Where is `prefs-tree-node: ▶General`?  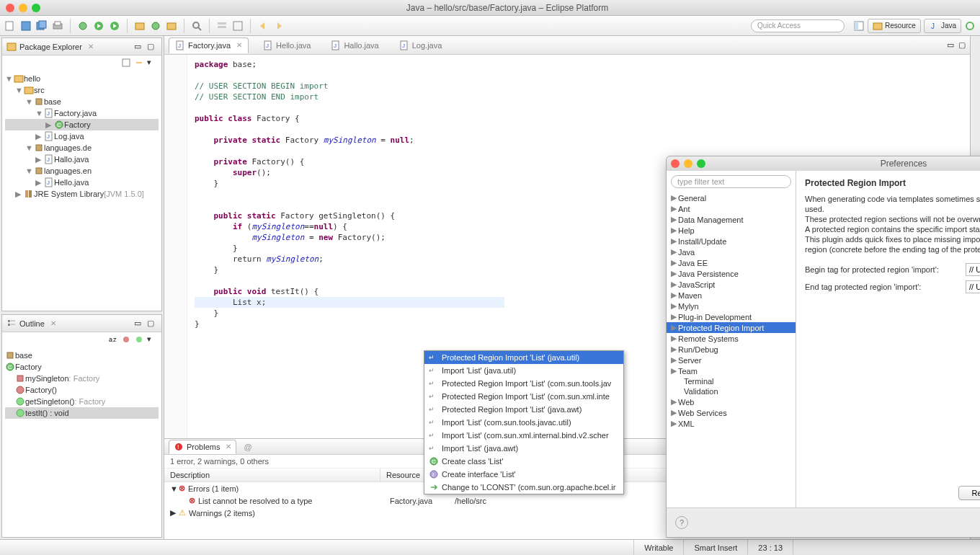 prefs-tree-node: ▶General is located at coordinates (731, 197).